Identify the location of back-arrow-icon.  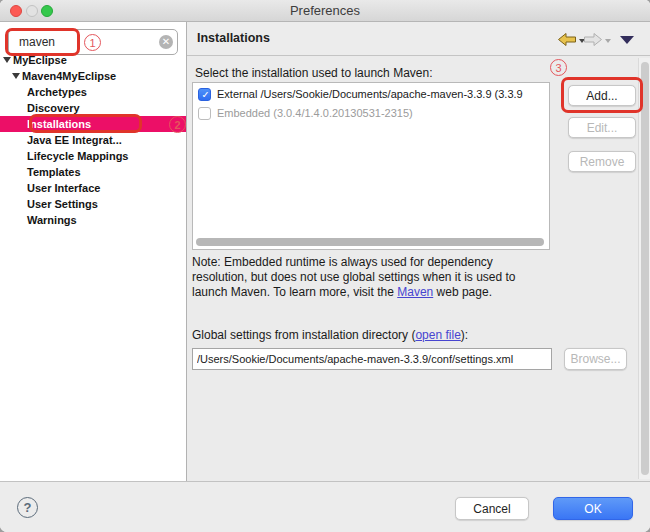
(567, 40).